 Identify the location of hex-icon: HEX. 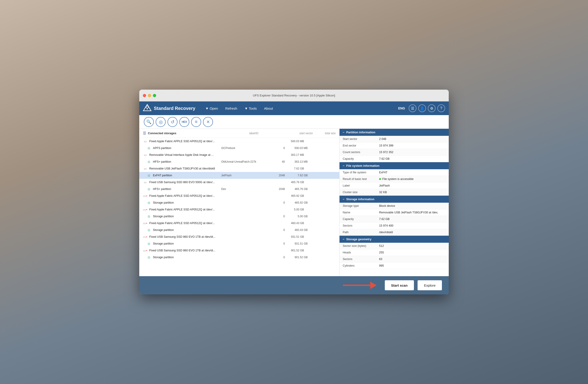
(184, 122).